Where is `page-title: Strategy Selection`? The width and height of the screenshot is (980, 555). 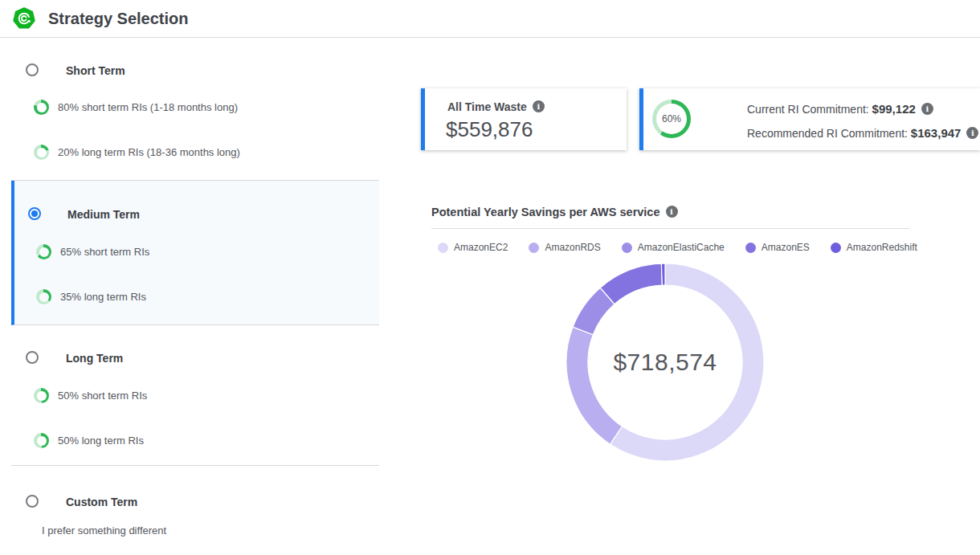
page-title: Strategy Selection is located at coordinates (119, 19).